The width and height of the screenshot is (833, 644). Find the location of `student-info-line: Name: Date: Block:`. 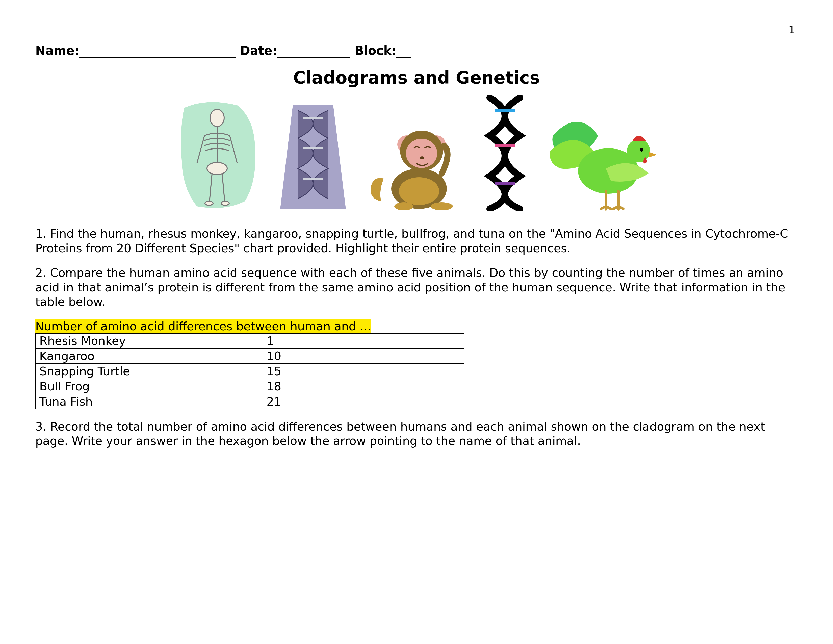

student-info-line: Name: Date: Block: is located at coordinates (416, 50).